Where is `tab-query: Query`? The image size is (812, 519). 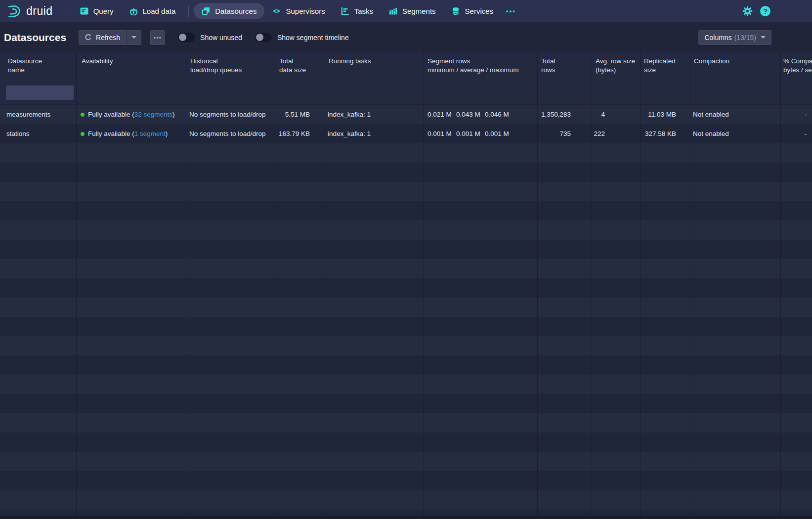
tab-query: Query is located at coordinates (97, 11).